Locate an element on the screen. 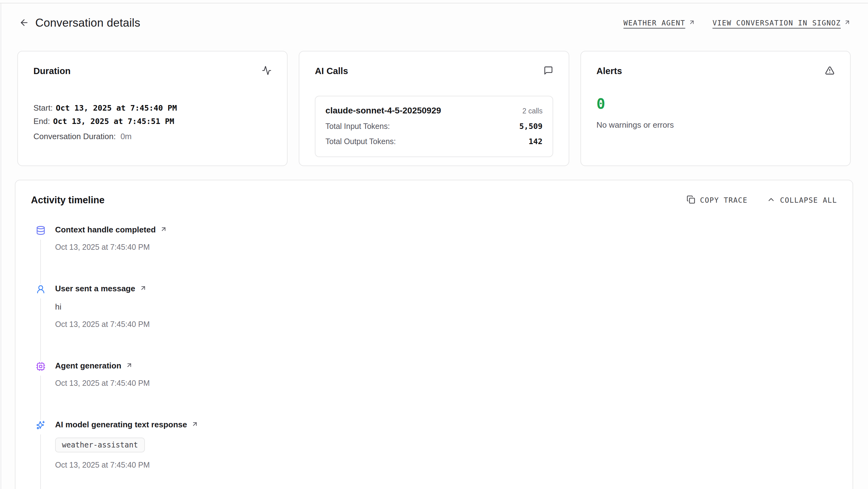 The height and width of the screenshot is (489, 868). ai-calls-card: AI Calls claude-sonnet-4-5-20250929 2 ca… is located at coordinates (434, 109).